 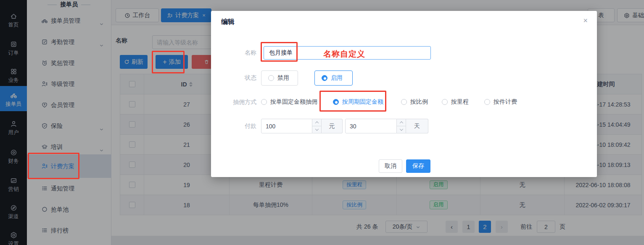 I want to click on period-stepper, so click(x=401, y=126).